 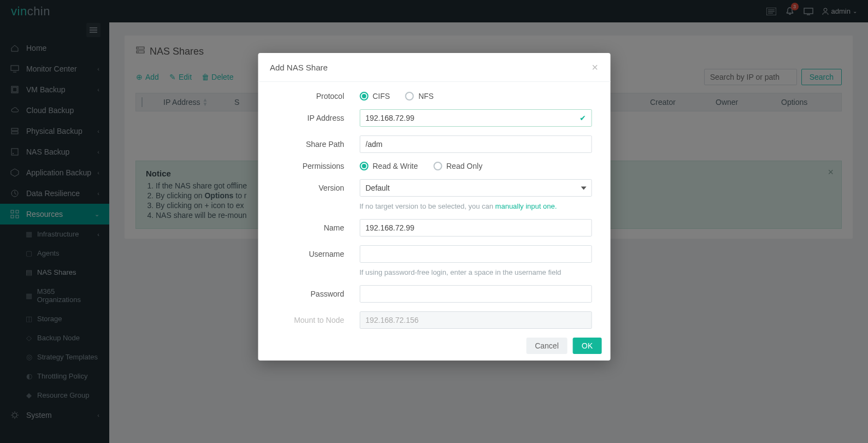 I want to click on row-share-path: Share Path, so click(x=434, y=144).